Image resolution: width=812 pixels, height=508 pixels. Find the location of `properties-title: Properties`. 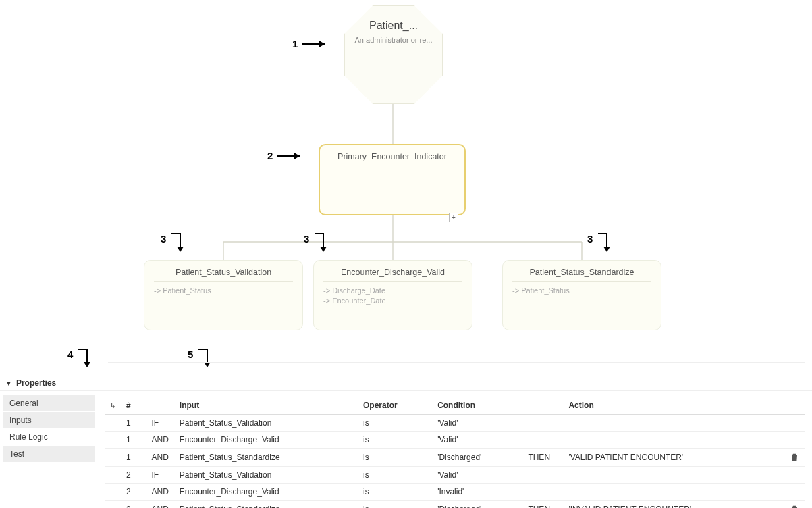

properties-title: Properties is located at coordinates (36, 383).